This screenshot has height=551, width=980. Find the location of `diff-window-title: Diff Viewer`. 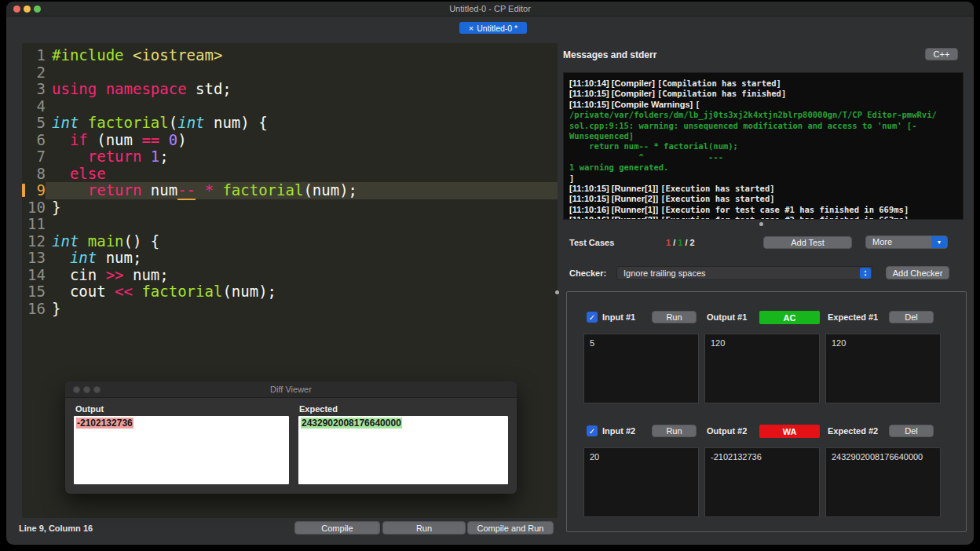

diff-window-title: Diff Viewer is located at coordinates (291, 389).